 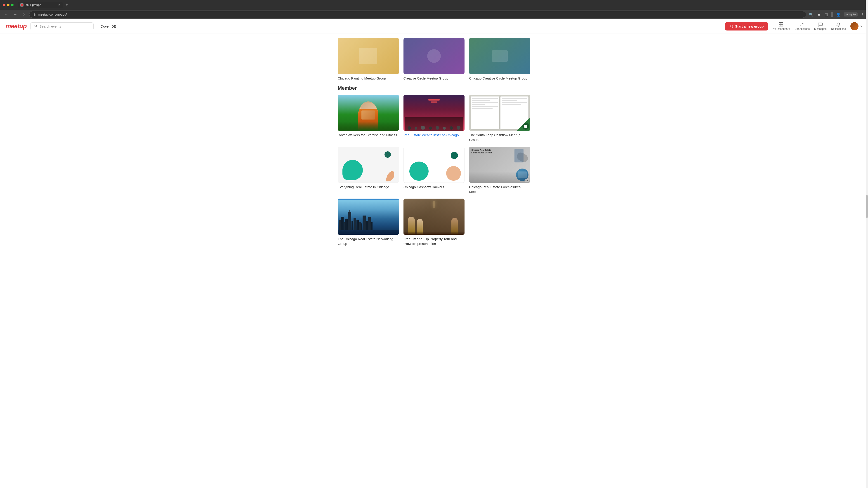 What do you see at coordinates (388, 174) in the screenshot?
I see `salmon-arc` at bounding box center [388, 174].